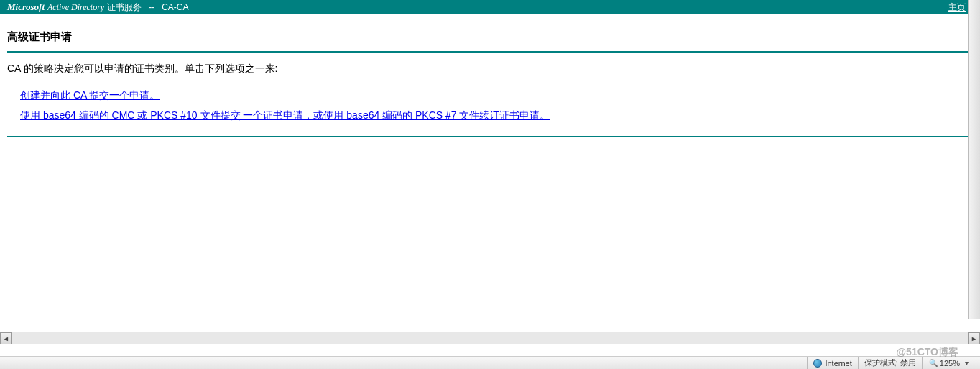 The width and height of the screenshot is (980, 369). What do you see at coordinates (889, 363) in the screenshot?
I see `protected-mode: 保护模式: 禁用` at bounding box center [889, 363].